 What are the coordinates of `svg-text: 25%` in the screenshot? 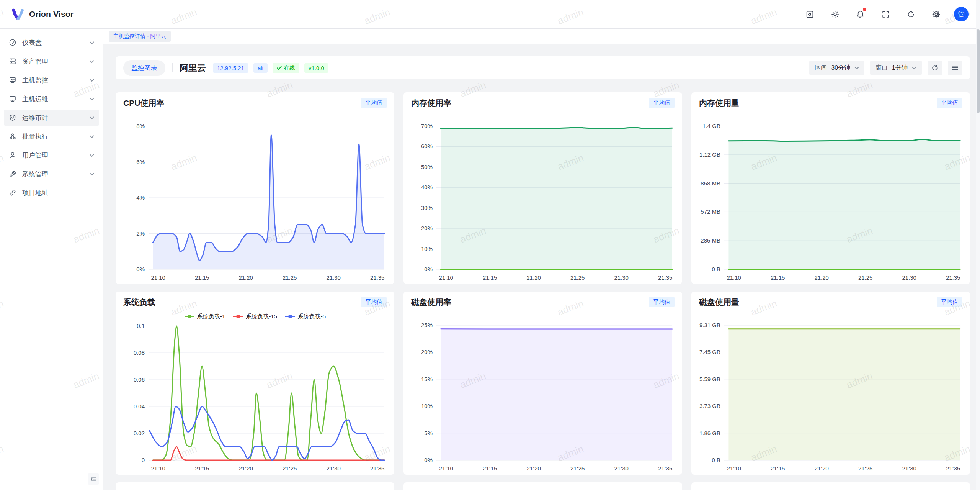 It's located at (427, 325).